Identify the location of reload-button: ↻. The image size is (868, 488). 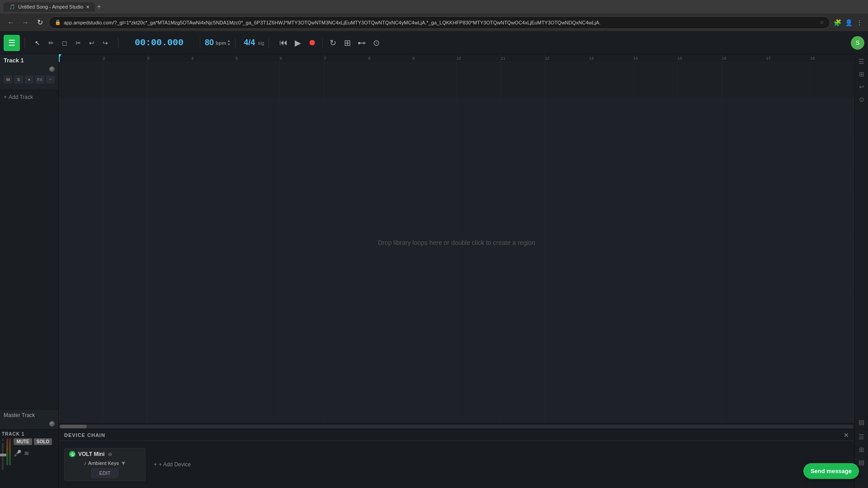
(40, 23).